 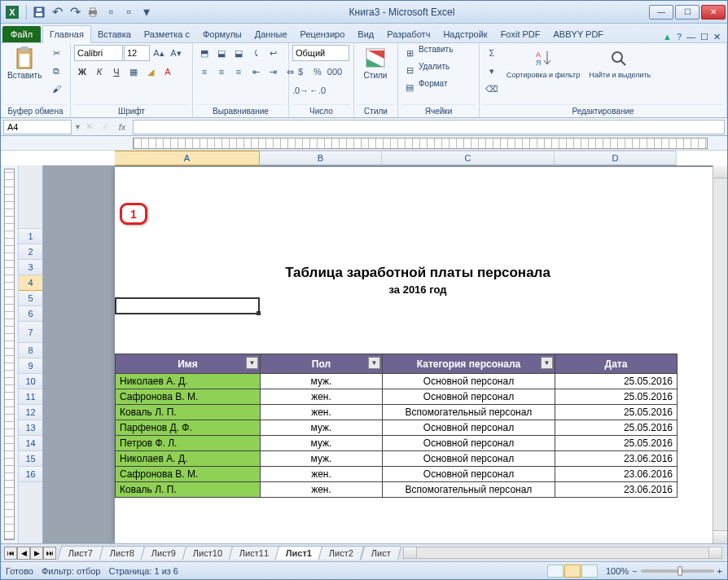 What do you see at coordinates (50, 553) in the screenshot?
I see `tab-nav-last-icon: ⏭` at bounding box center [50, 553].